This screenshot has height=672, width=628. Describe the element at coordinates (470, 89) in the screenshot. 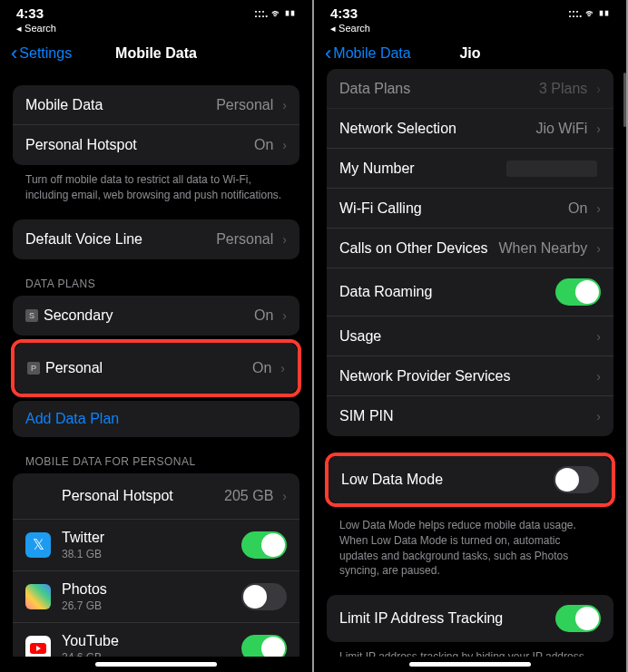

I see `data-plans-row: Data Plans 3 Plans ›` at that location.